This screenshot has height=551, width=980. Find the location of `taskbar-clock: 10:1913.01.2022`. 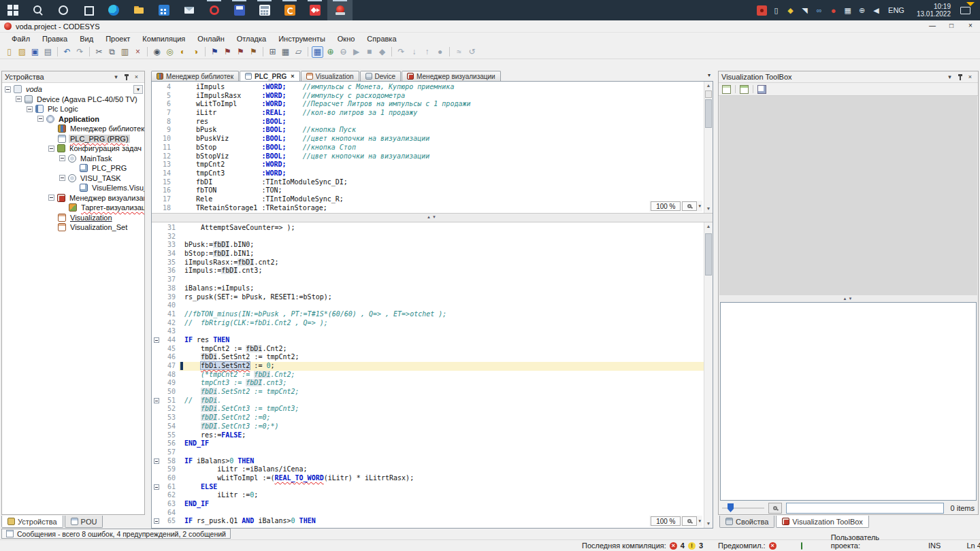

taskbar-clock: 10:1913.01.2022 is located at coordinates (934, 10).